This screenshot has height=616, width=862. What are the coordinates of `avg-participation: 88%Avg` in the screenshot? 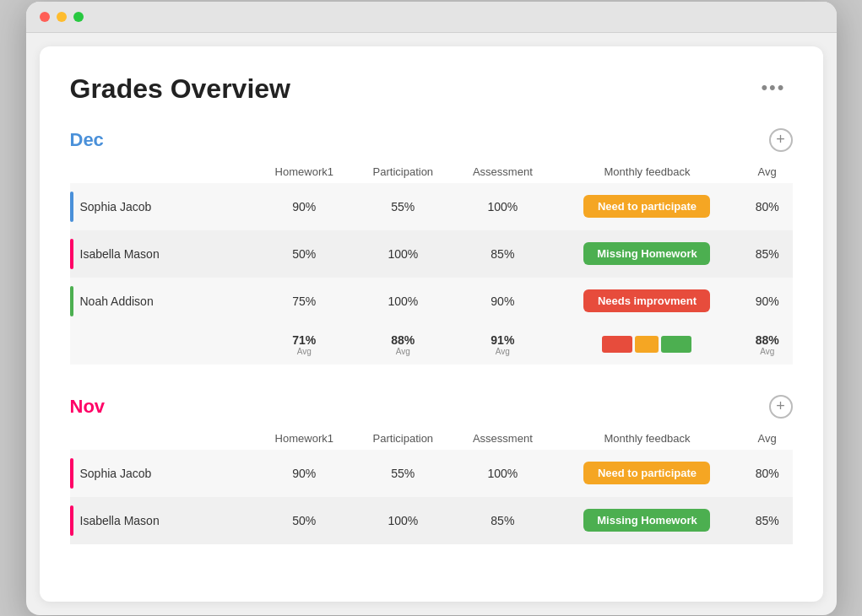 It's located at (404, 344).